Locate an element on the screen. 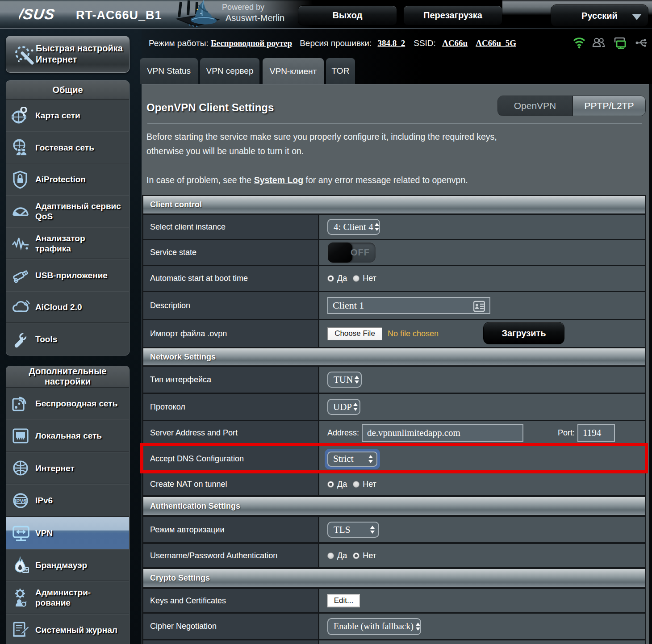  svg-text: IPV6 is located at coordinates (21, 501).